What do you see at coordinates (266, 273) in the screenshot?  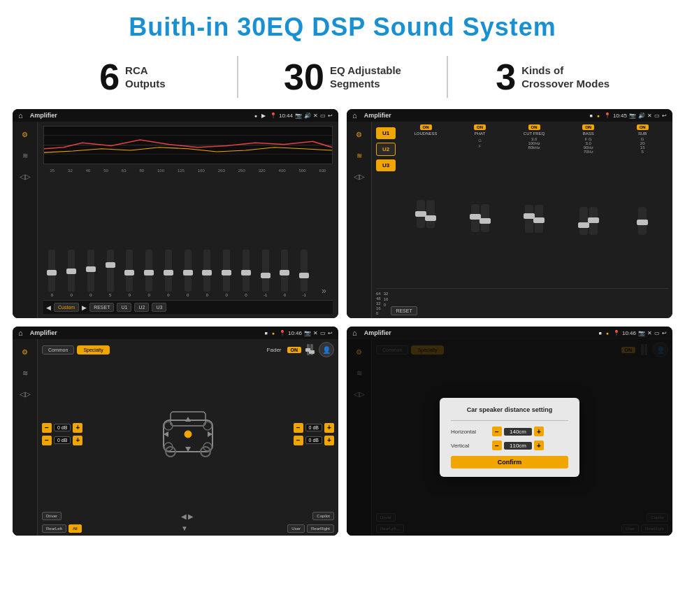 I see `eq-slider-11: -1` at bounding box center [266, 273].